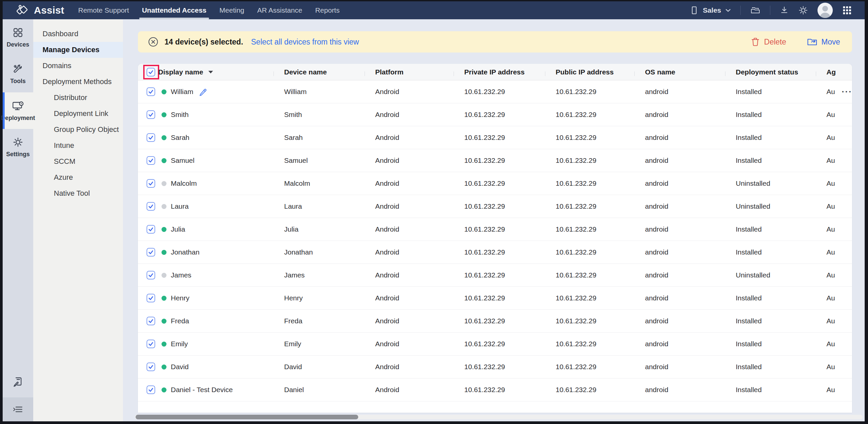  What do you see at coordinates (495, 252) in the screenshot?
I see `table-row: JonathanJonathanAndroid10.61.232.2910.61…` at bounding box center [495, 252].